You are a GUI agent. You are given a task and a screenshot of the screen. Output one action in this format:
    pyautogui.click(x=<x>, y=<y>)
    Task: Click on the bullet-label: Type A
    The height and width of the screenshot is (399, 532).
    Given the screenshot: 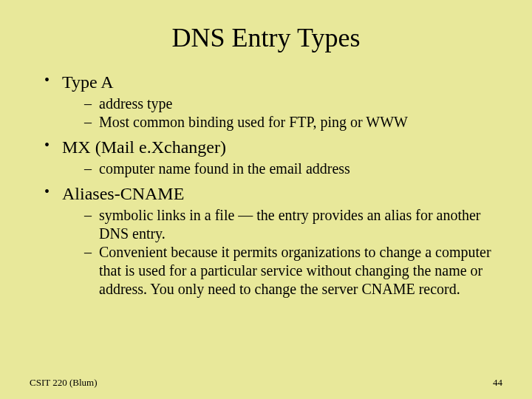 What is the action you would take?
    pyautogui.click(x=88, y=82)
    